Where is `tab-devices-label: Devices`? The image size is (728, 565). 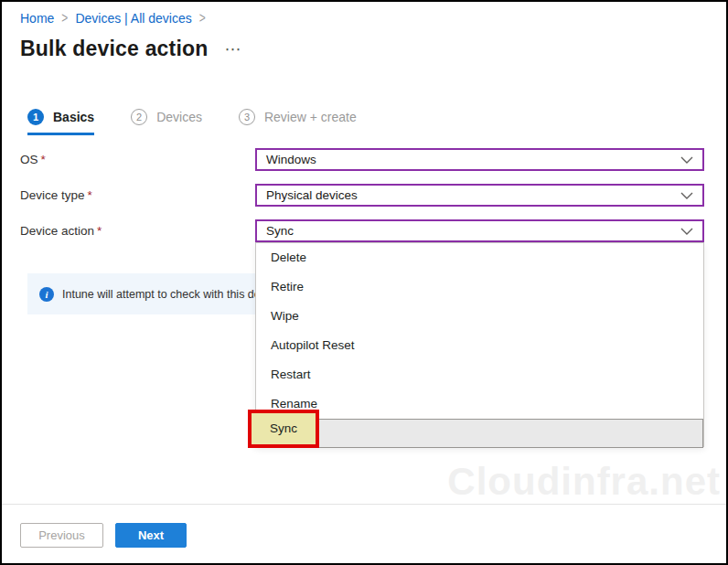 tab-devices-label: Devices is located at coordinates (179, 117).